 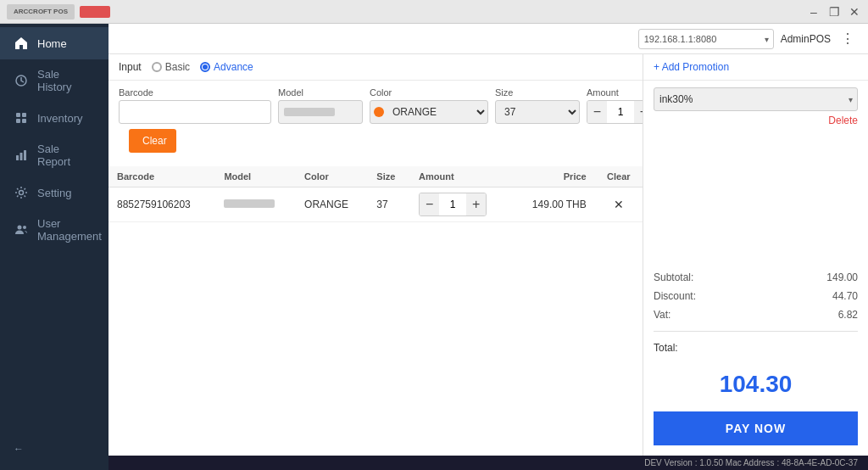 What do you see at coordinates (619, 205) in the screenshot?
I see `cell-clear: ✕` at bounding box center [619, 205].